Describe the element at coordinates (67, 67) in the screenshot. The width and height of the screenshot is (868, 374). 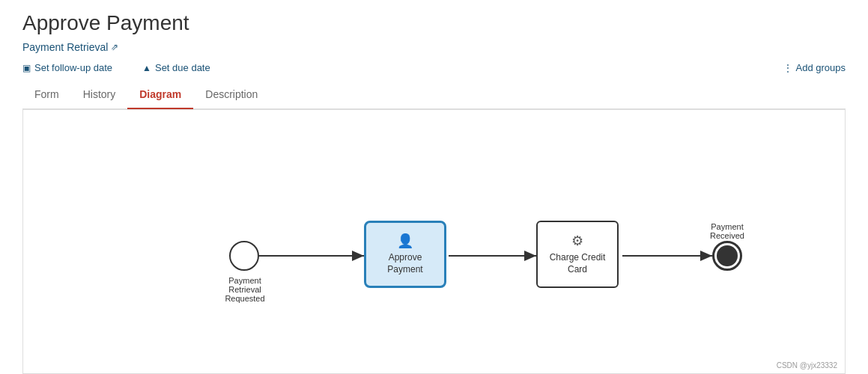
I see `follow-up-date-link: ▣ Set follow-up date` at that location.